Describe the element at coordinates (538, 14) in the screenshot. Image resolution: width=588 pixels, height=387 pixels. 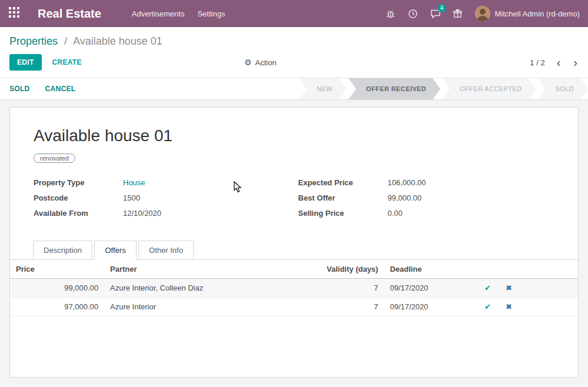
I see `user-name: Mitchell Admin (rd-demo)` at that location.